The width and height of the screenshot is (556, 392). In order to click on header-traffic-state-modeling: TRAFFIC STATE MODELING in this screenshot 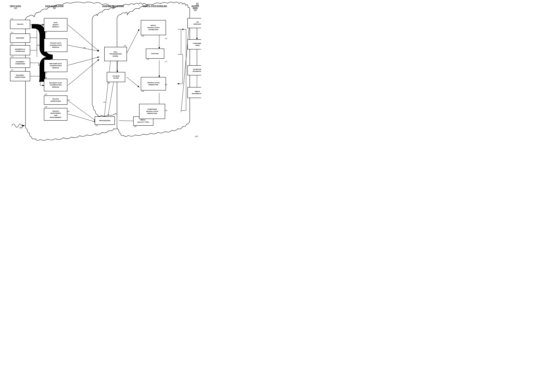, I will do `click(155, 6)`.